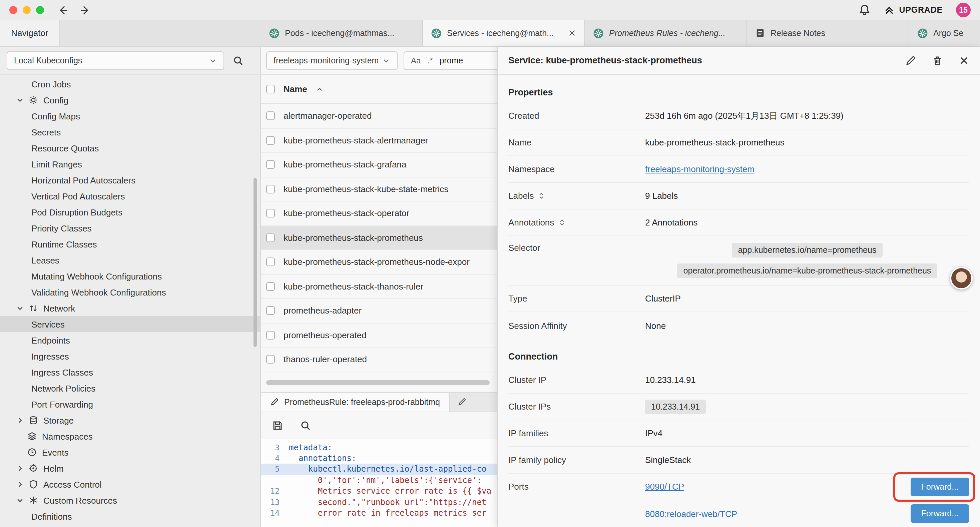 The image size is (980, 527). Describe the element at coordinates (20, 420) in the screenshot. I see `chevron-right-icon` at that location.